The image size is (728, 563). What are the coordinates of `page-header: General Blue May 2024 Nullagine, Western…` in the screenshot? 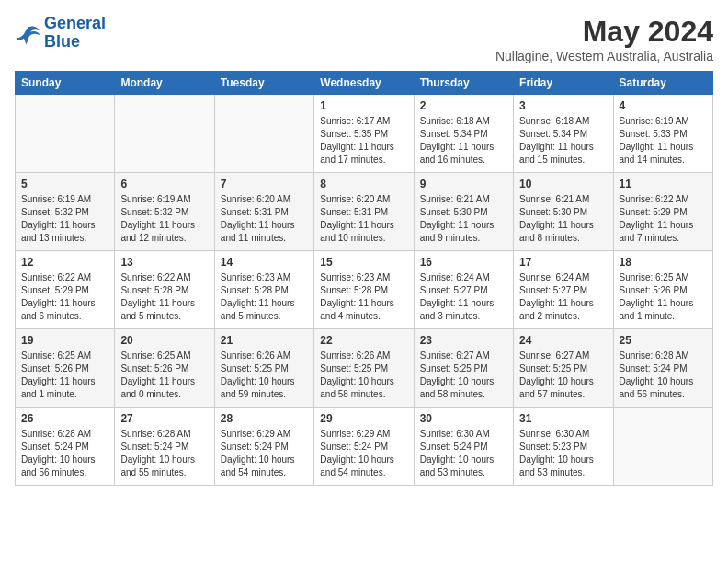 It's located at (364, 39).